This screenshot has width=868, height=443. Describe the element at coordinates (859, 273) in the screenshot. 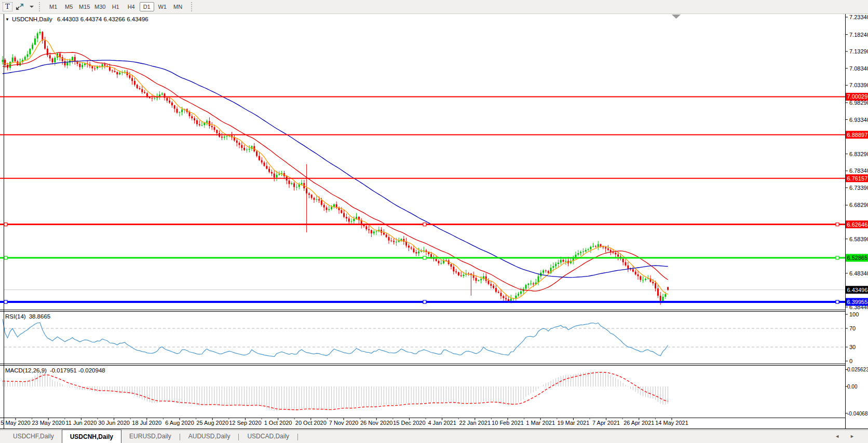

I see `price-tick-label: 6.48340` at that location.